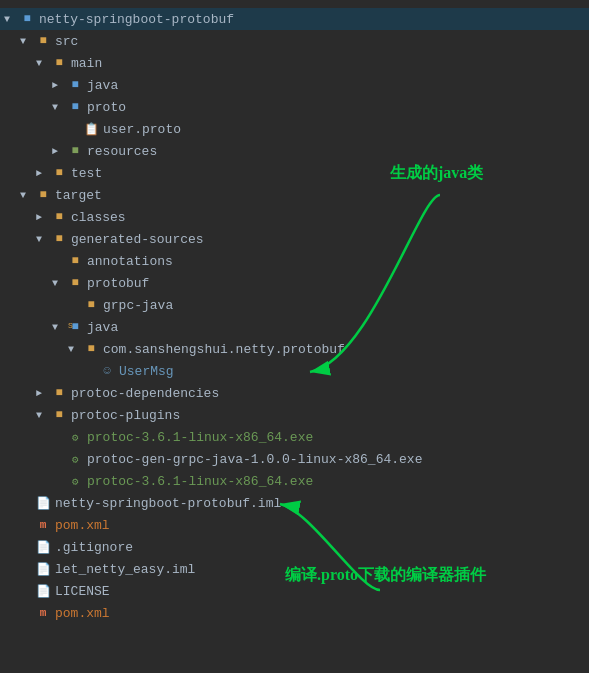  I want to click on folder-pkg-icon: ■, so click(91, 349).